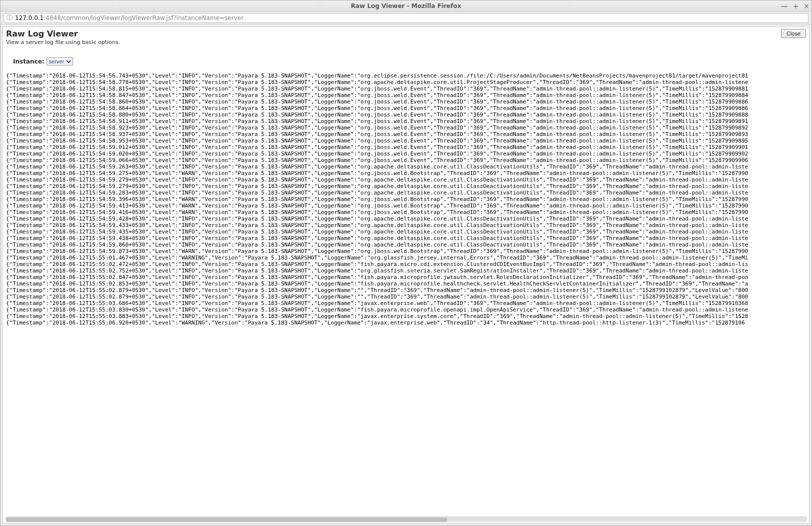 The height and width of the screenshot is (526, 812). I want to click on log-line: {"Timestamp":"2018-06-12T15:54:59.416+05…, so click(406, 212).